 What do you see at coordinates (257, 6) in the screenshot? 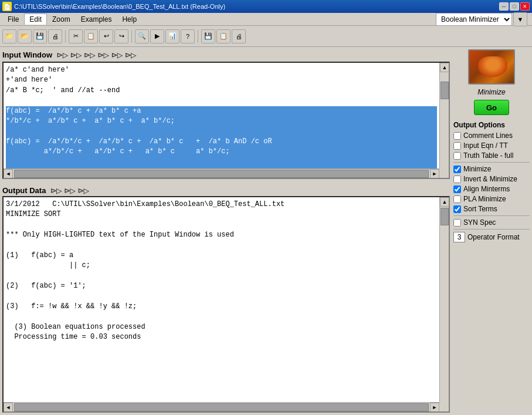
I see `title-text: C:\UTIL\SSolver\bin\Examples\Boolean\0_B…` at bounding box center [257, 6].